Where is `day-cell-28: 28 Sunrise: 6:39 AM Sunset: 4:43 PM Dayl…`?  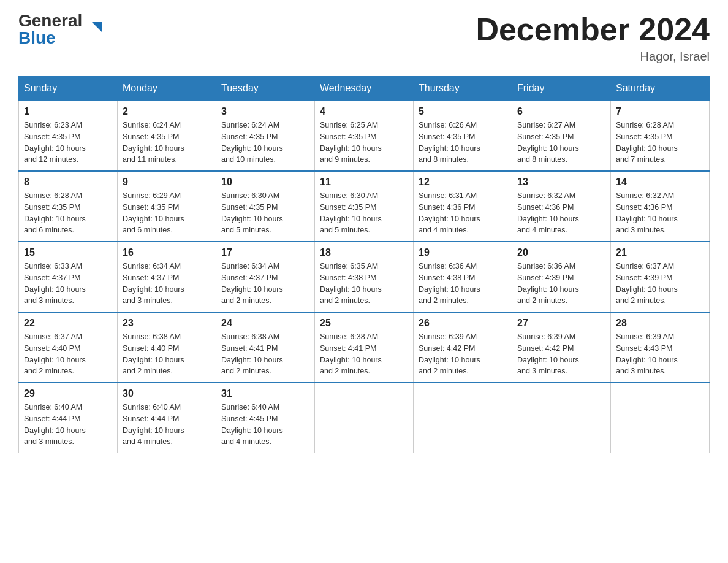 day-cell-28: 28 Sunrise: 6:39 AM Sunset: 4:43 PM Dayl… is located at coordinates (661, 347).